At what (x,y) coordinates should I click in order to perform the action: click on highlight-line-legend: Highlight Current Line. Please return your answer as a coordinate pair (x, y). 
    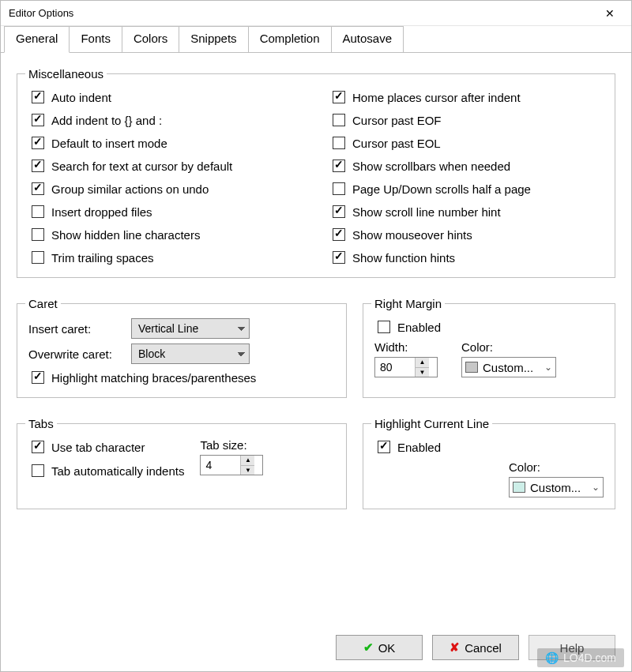
    Looking at the image, I should click on (431, 423).